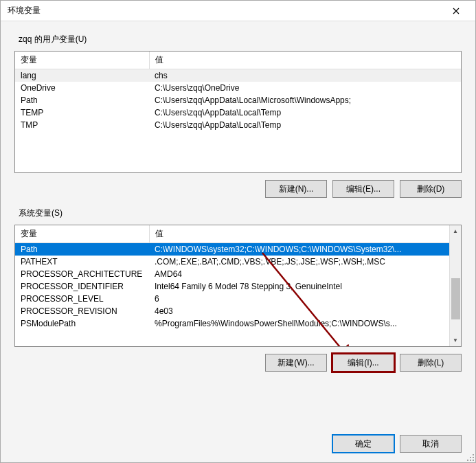 The height and width of the screenshot is (463, 476). What do you see at coordinates (456, 11) in the screenshot?
I see `close-icon` at bounding box center [456, 11].